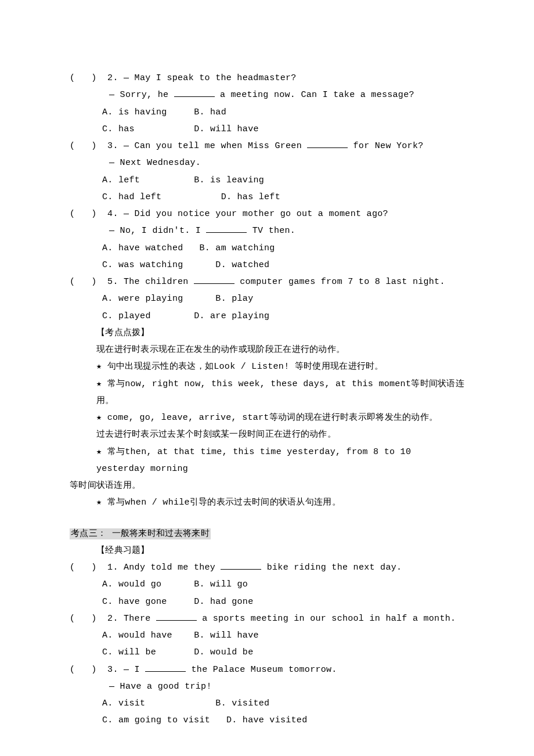 The image size is (534, 756). I want to click on tips-p6b: 等时间状语连用。, so click(267, 485).